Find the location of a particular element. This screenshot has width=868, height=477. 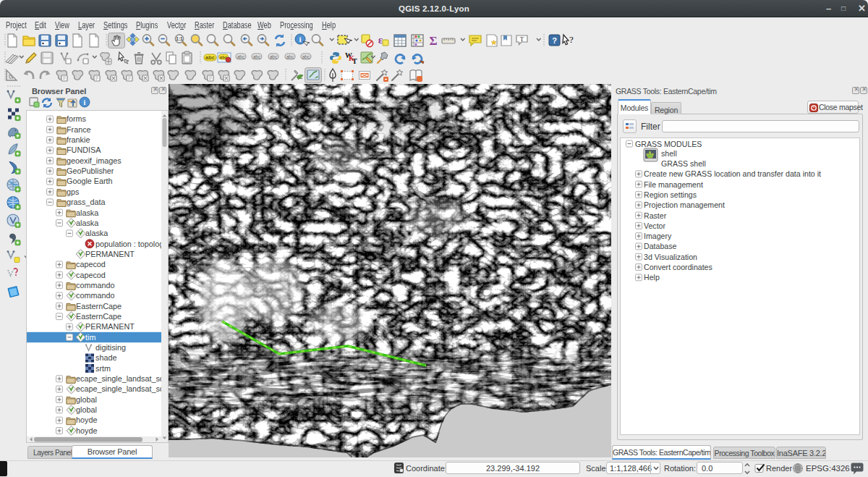

svg-text: Vector is located at coordinates (655, 226).